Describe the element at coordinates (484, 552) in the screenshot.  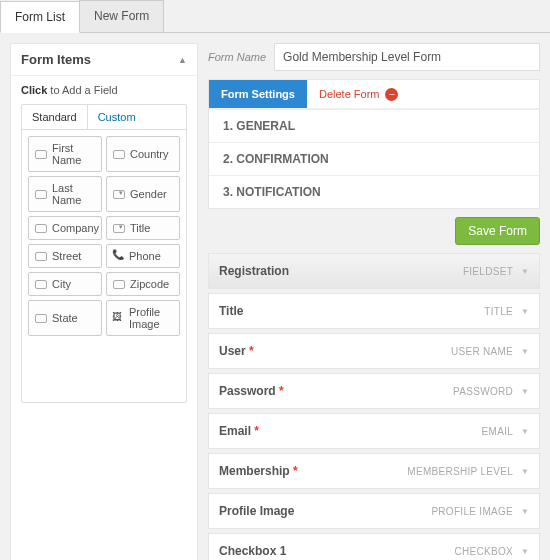
I see `row-type: CHECKBOX` at that location.